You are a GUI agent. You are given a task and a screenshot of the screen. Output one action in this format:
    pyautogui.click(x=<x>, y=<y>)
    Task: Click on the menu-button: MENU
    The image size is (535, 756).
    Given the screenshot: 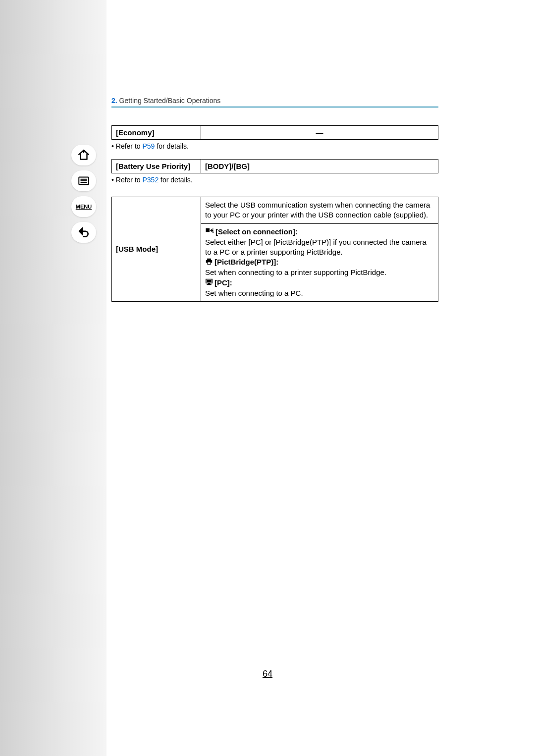 What is the action you would take?
    pyautogui.click(x=84, y=207)
    